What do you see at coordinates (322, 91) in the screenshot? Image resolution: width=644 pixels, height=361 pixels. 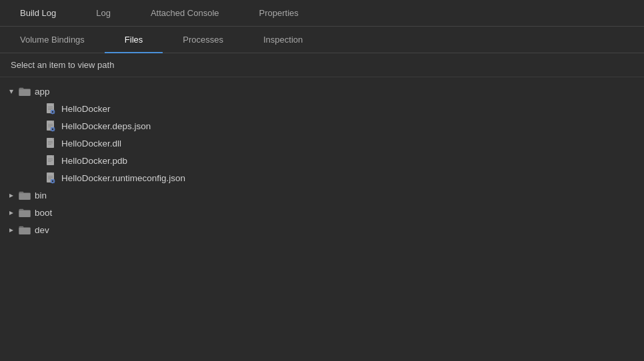 I see `tree-item-app: app` at bounding box center [322, 91].